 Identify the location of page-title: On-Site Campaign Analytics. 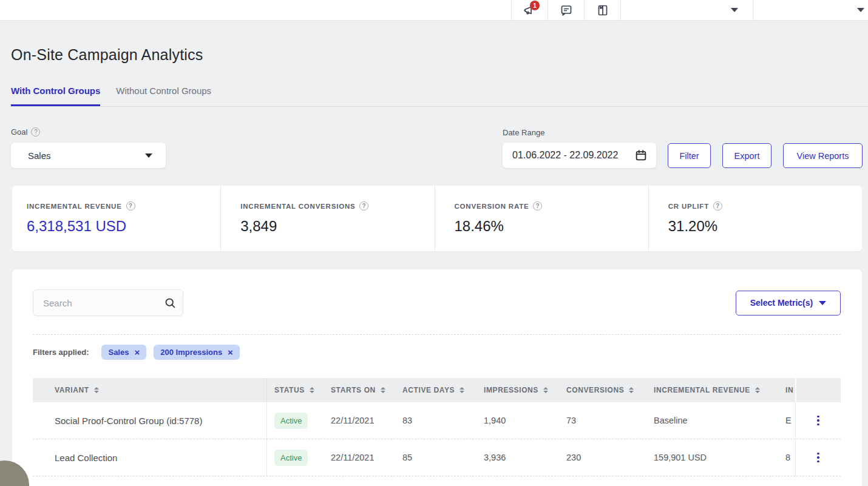
(439, 55).